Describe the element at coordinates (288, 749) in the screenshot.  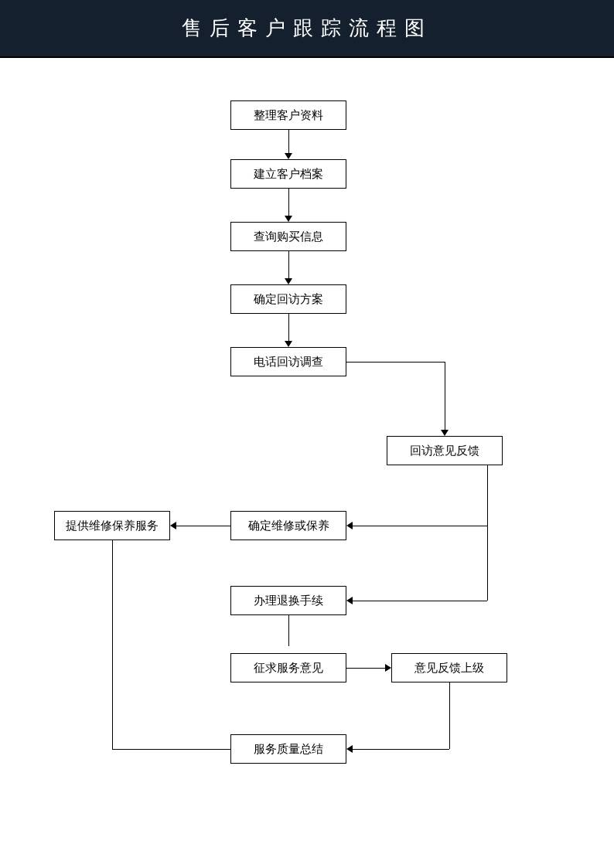
I see `node-service-quality-summary: 服务质量总结` at that location.